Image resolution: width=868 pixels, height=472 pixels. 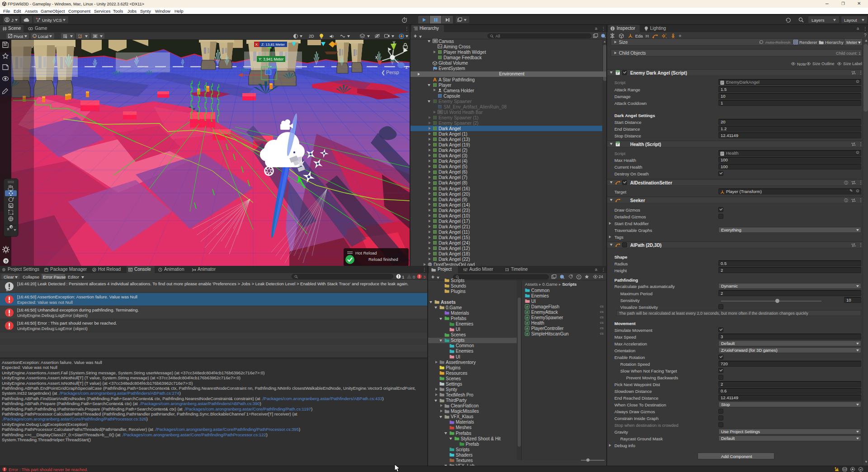 What do you see at coordinates (383, 260) in the screenshot?
I see `svg-text: Reload finished` at bounding box center [383, 260].